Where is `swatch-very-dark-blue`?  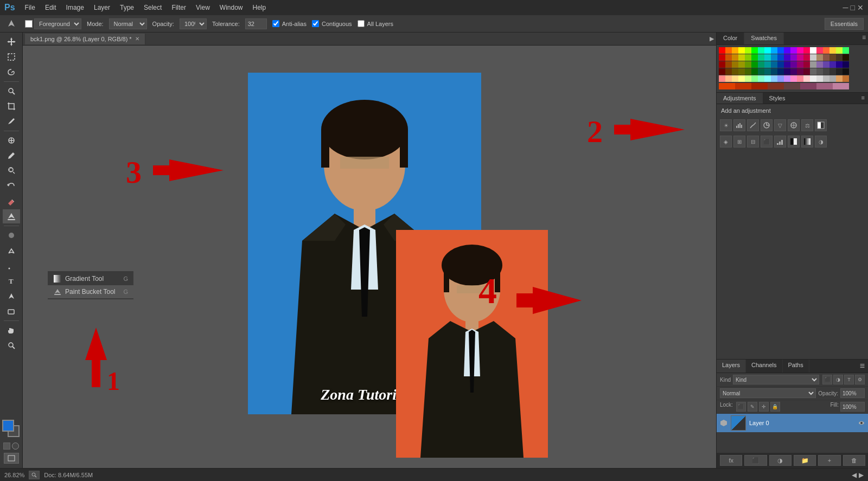
swatch-very-dark-blue is located at coordinates (774, 72).